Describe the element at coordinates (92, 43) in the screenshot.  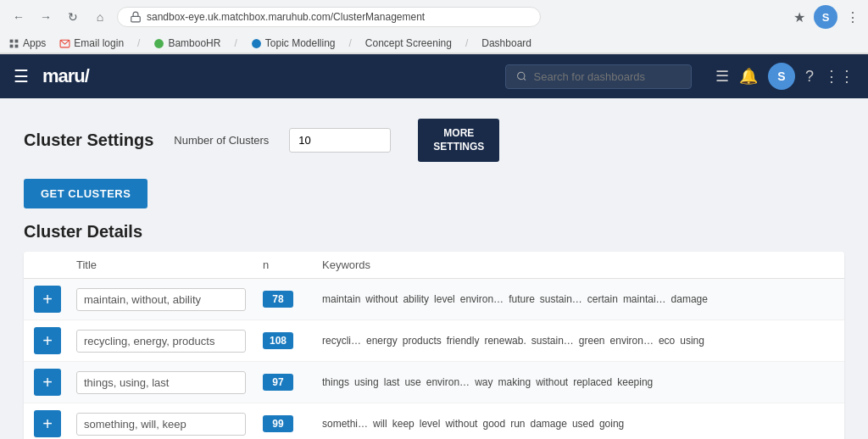
I see `bookmark-email: Email login` at that location.